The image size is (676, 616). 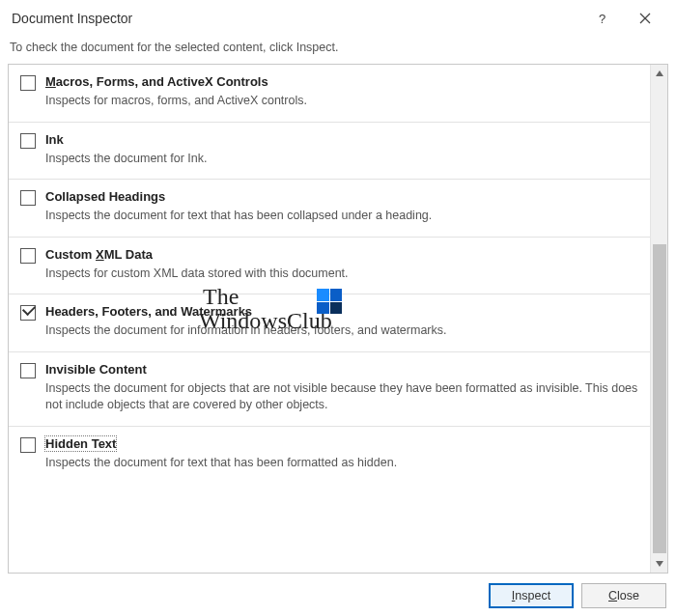 What do you see at coordinates (342, 331) in the screenshot?
I see `option-description: Inspects the document for information in…` at bounding box center [342, 331].